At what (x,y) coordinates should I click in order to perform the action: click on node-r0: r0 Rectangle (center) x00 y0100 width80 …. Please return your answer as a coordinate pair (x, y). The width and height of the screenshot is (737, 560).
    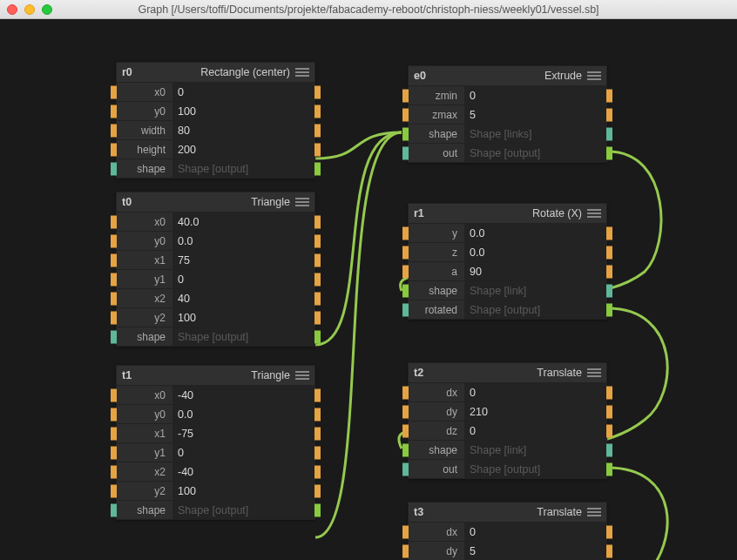
    Looking at the image, I should click on (216, 120).